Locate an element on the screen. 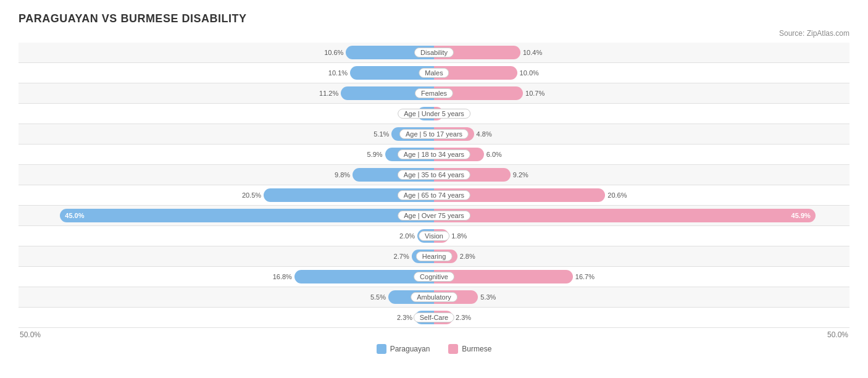  paraguayan-color-swatch is located at coordinates (382, 349).